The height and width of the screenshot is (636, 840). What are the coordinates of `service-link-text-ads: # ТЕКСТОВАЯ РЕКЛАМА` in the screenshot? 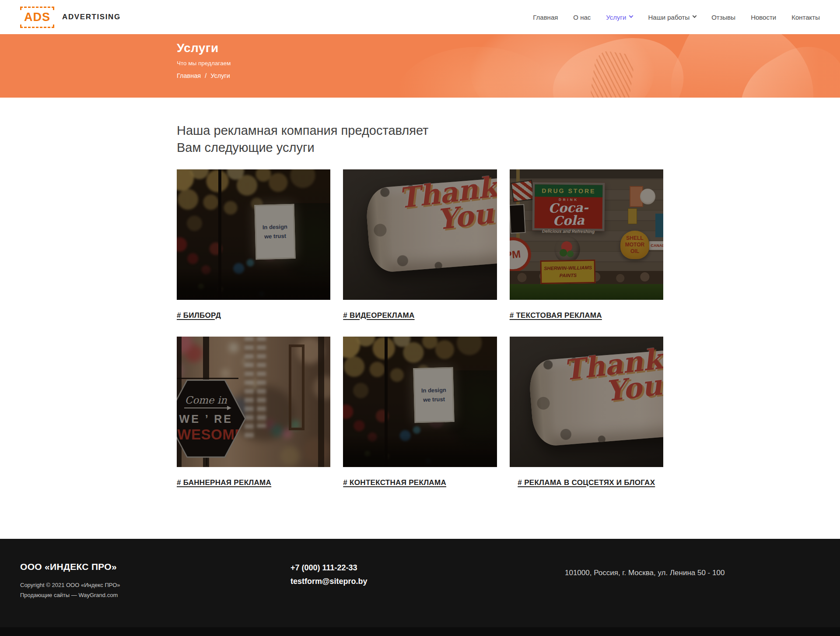 It's located at (556, 316).